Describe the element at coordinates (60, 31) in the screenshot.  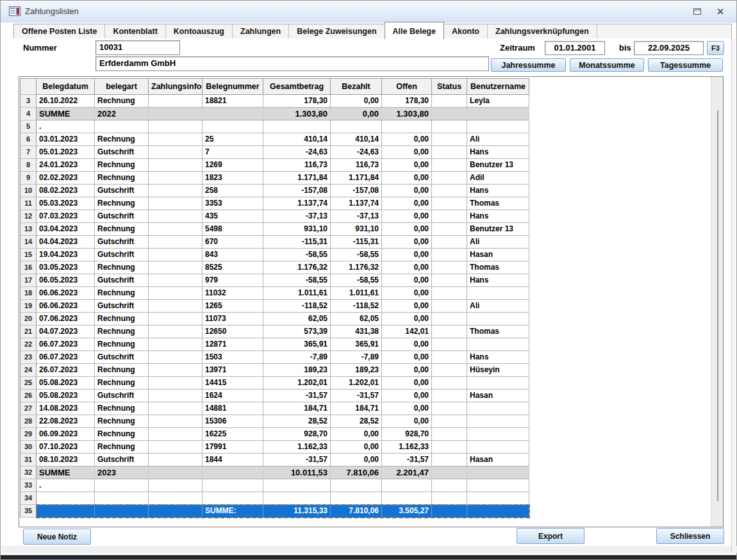
I see `tab-offene-posten-liste: Offene Posten Liste` at that location.